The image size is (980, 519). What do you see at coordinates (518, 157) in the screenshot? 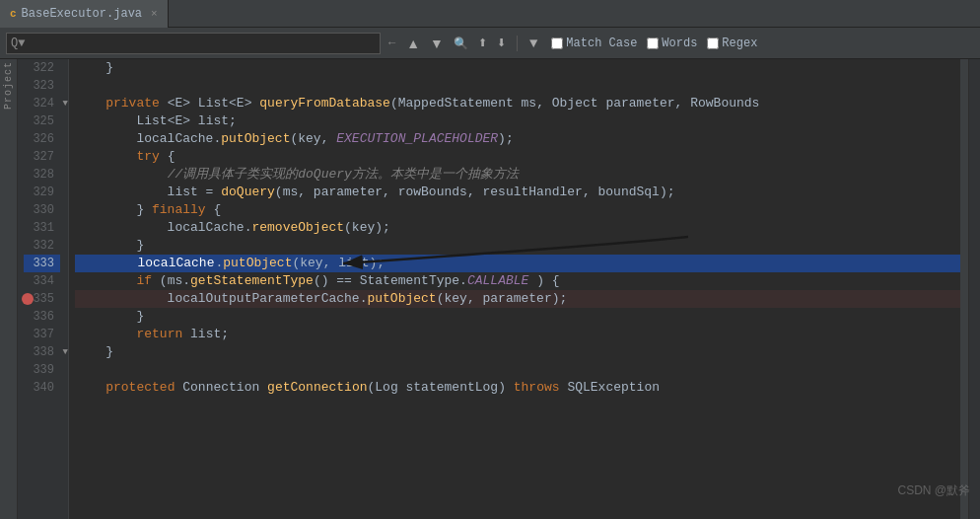
I see `table-row: try {` at bounding box center [518, 157].